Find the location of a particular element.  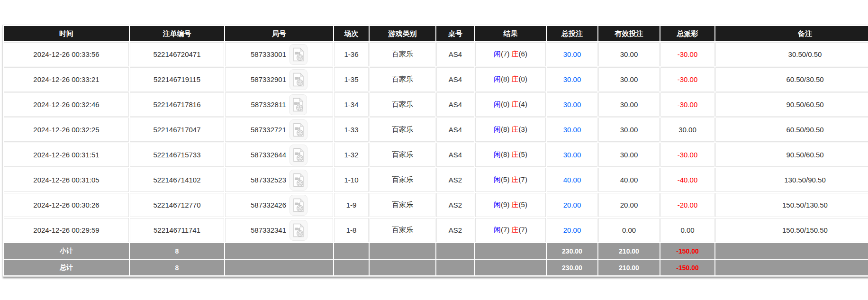

subtotal-label: 小计 is located at coordinates (66, 251).